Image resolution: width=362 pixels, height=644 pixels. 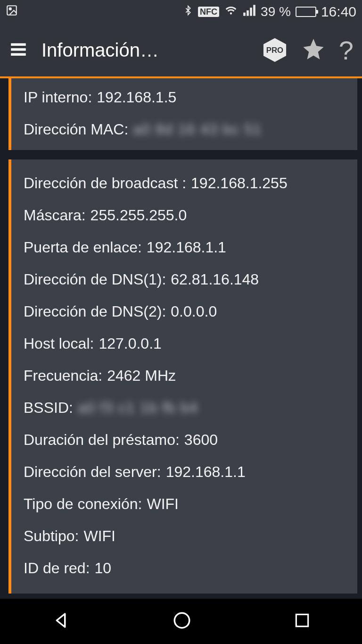 What do you see at coordinates (302, 621) in the screenshot?
I see `recents-icon` at bounding box center [302, 621].